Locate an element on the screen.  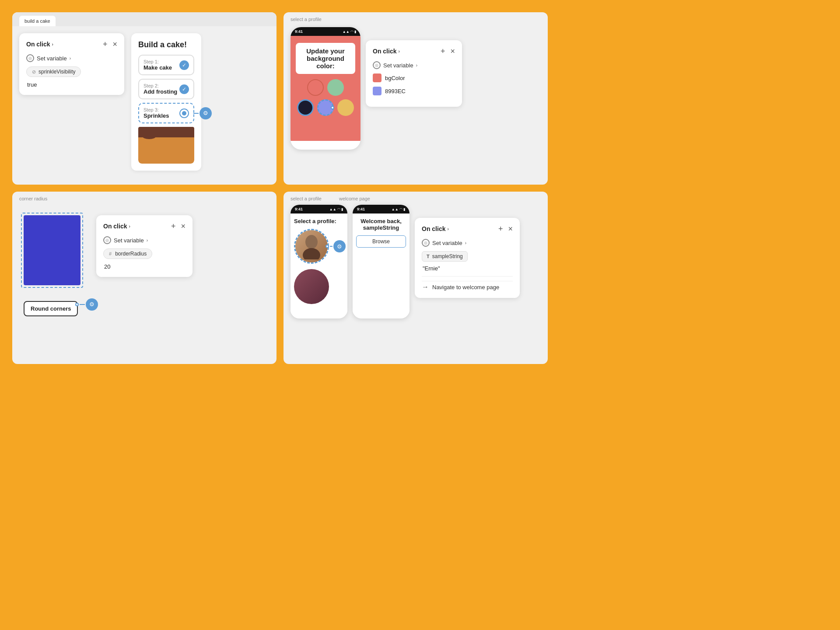
close-btn-tl: × is located at coordinates (115, 44).